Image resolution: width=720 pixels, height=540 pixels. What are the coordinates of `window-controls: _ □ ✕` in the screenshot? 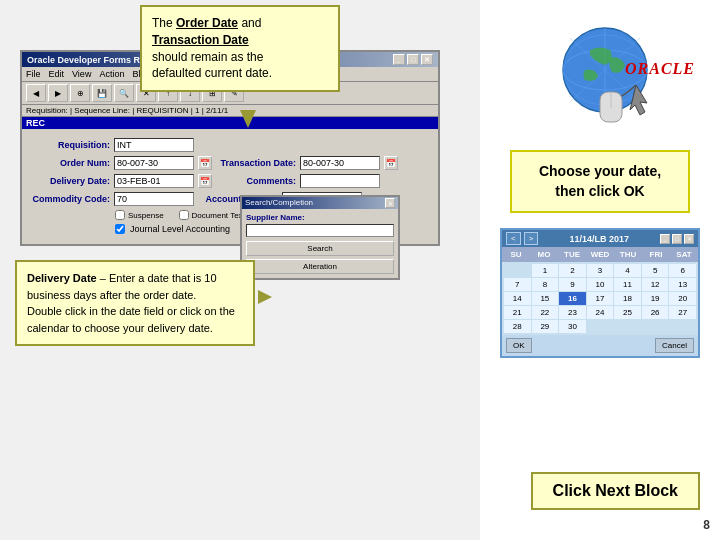 It's located at (413, 60).